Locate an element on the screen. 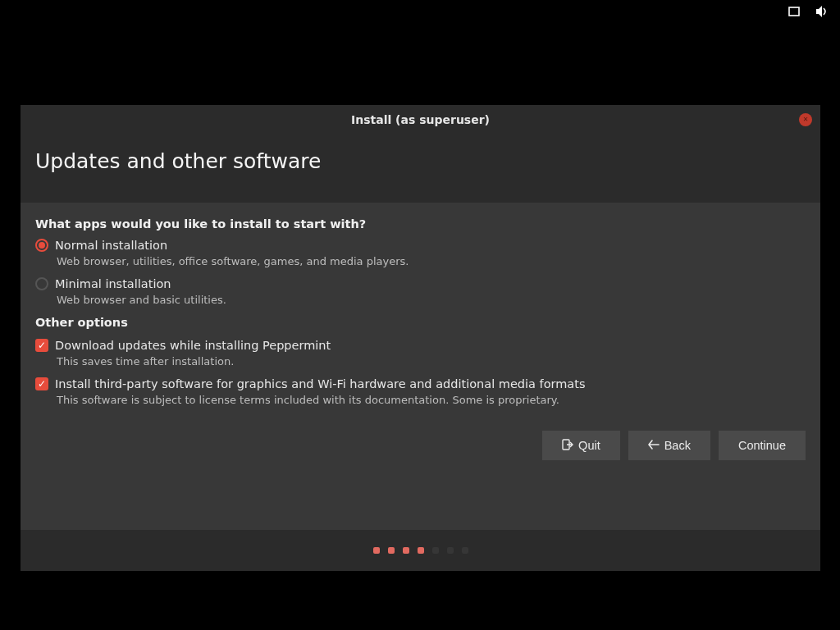 The image size is (840, 630). maximize-icon is located at coordinates (794, 13).